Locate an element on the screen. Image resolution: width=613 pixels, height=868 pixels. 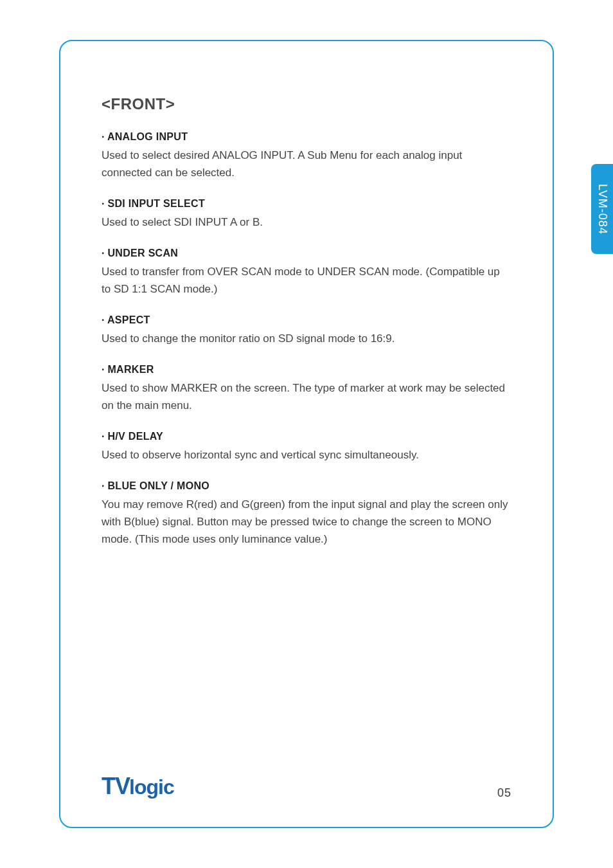
section-description: Used to transfer from OVER SCAN mode to … is located at coordinates (306, 280).